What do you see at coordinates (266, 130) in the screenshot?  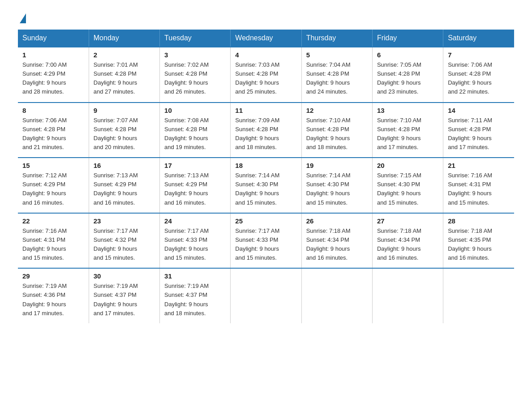 I see `calendar-cell: 11Sunrise: 7:09 AMSunset: 4:28 PMDayligh…` at bounding box center [266, 130].